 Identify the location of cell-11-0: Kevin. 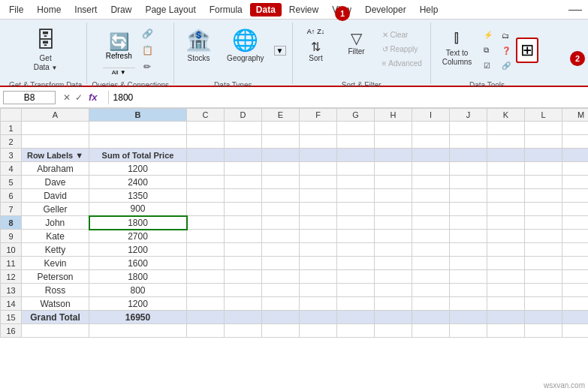
(56, 263).